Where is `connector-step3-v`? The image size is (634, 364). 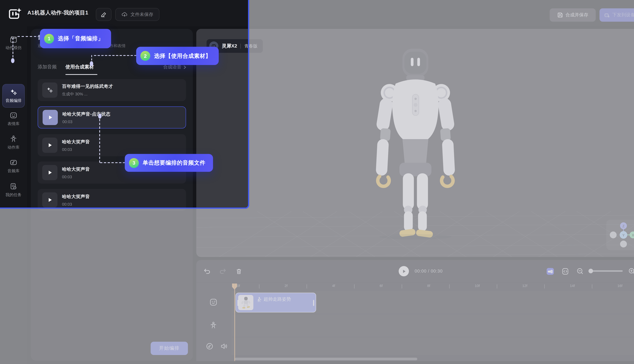 connector-step3-v is located at coordinates (100, 141).